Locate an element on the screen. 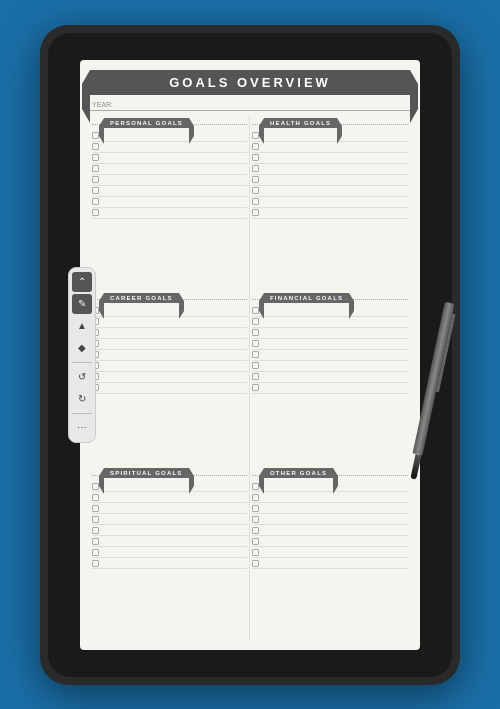 This screenshot has height=709, width=500. year-field: YEAR: is located at coordinates (250, 106).